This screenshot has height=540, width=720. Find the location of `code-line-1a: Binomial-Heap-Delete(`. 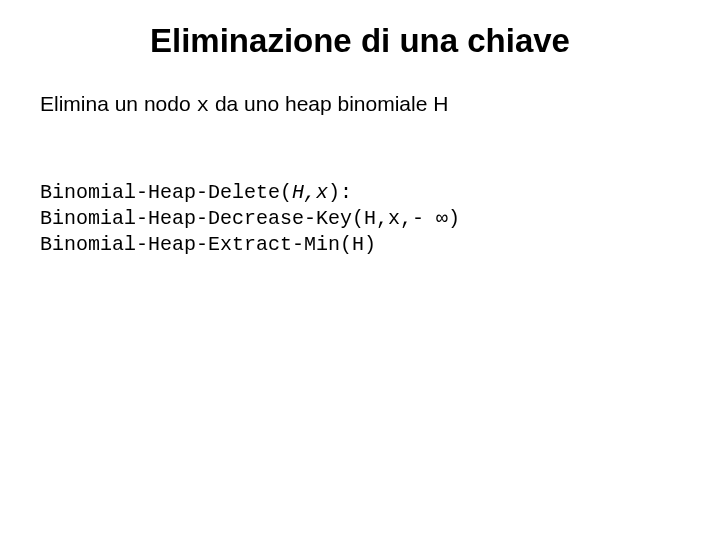

code-line-1a: Binomial-Heap-Delete( is located at coordinates (166, 192).